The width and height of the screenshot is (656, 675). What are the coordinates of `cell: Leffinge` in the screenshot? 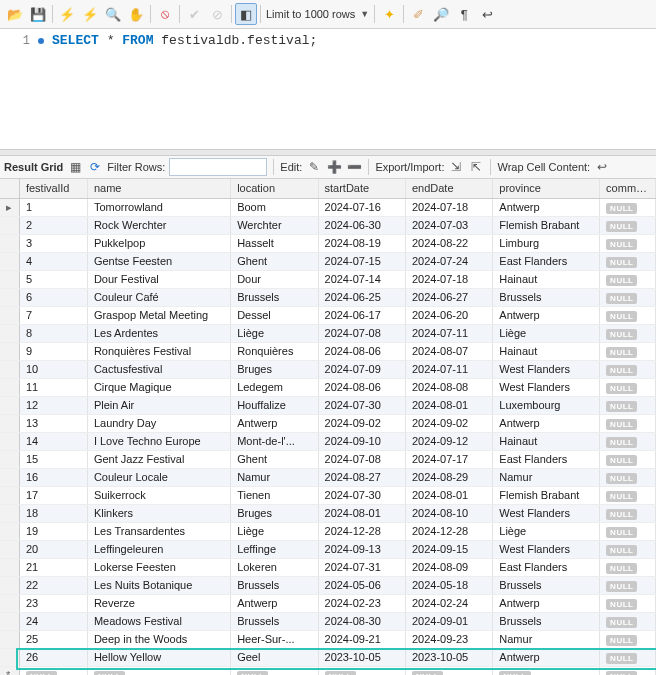 It's located at (274, 550).